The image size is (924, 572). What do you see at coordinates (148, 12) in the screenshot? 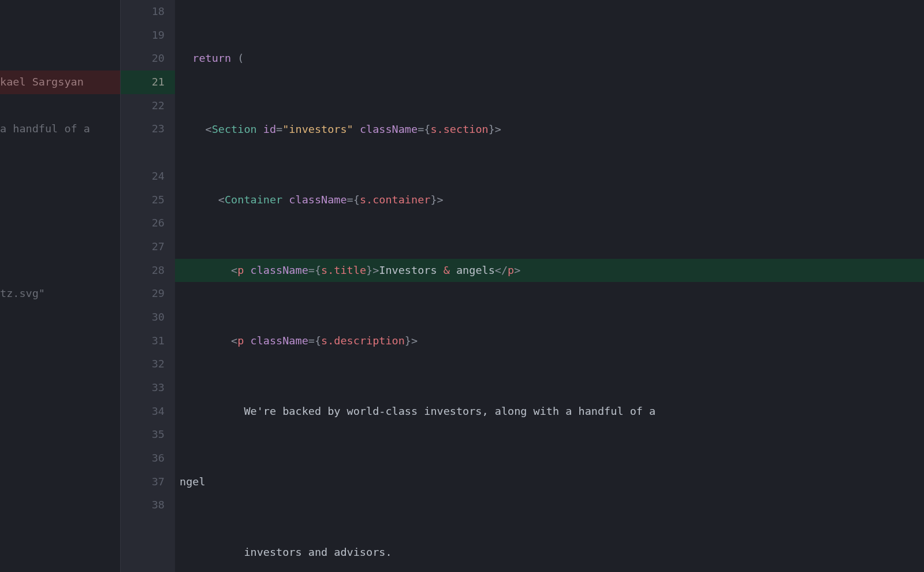
I see `line-number: 18` at bounding box center [148, 12].